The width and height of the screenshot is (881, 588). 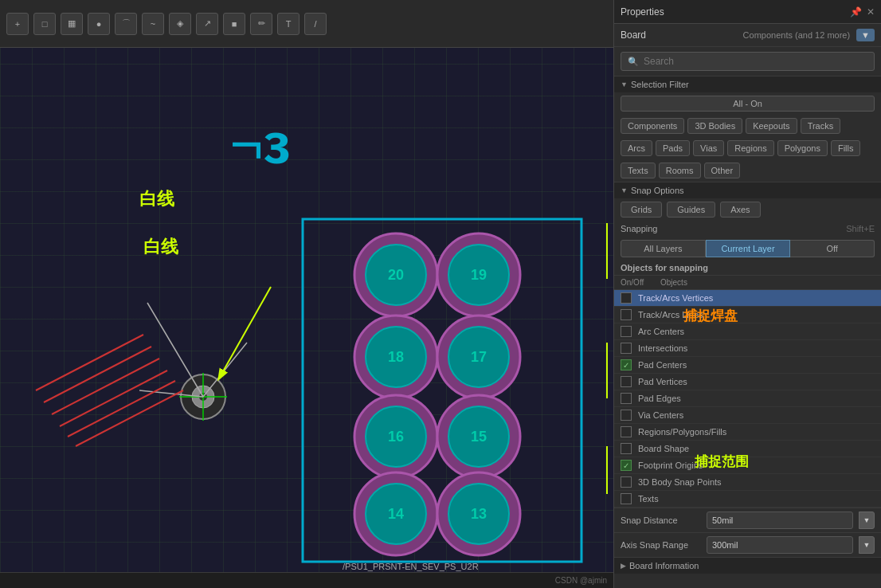 What do you see at coordinates (626, 382) in the screenshot?
I see `checkbox-pad-vertices` at bounding box center [626, 382].